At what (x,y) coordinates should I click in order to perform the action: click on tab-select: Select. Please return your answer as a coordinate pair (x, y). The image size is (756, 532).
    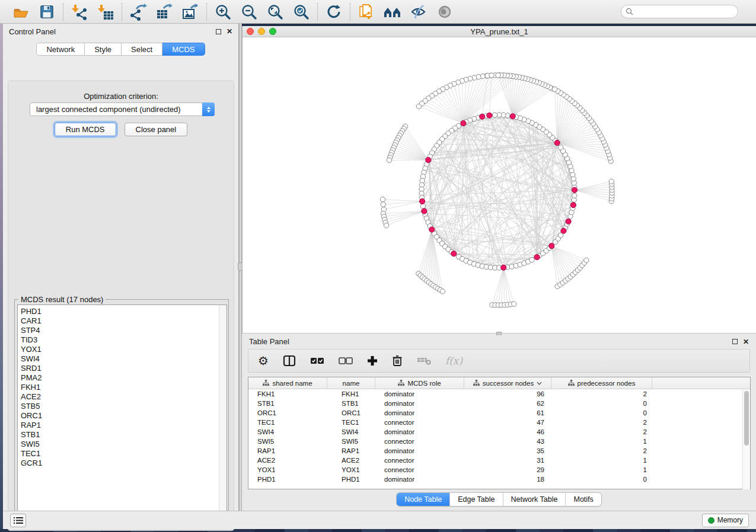
    Looking at the image, I should click on (142, 49).